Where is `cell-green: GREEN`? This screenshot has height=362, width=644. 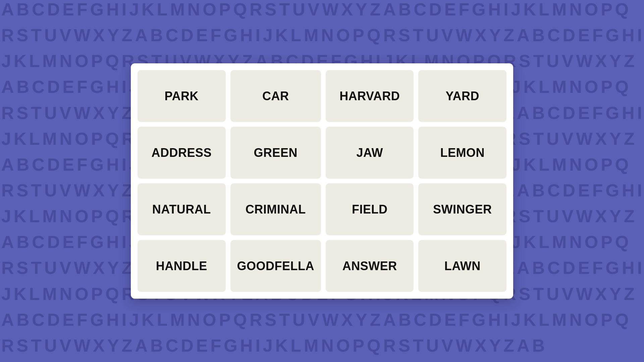 cell-green: GREEN is located at coordinates (276, 153).